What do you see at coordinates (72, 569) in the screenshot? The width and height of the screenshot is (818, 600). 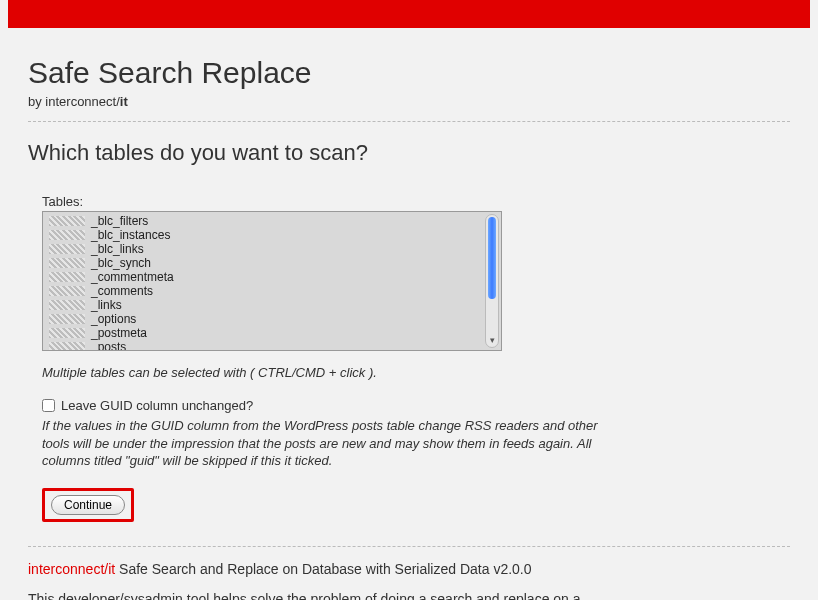 I see `footer-brand: interconnect/it` at bounding box center [72, 569].